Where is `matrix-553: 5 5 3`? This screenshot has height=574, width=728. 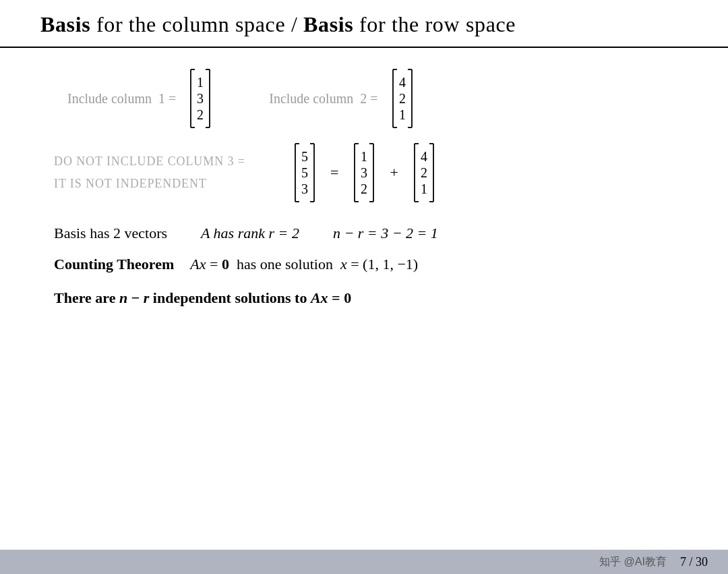 matrix-553: 5 5 3 is located at coordinates (305, 173).